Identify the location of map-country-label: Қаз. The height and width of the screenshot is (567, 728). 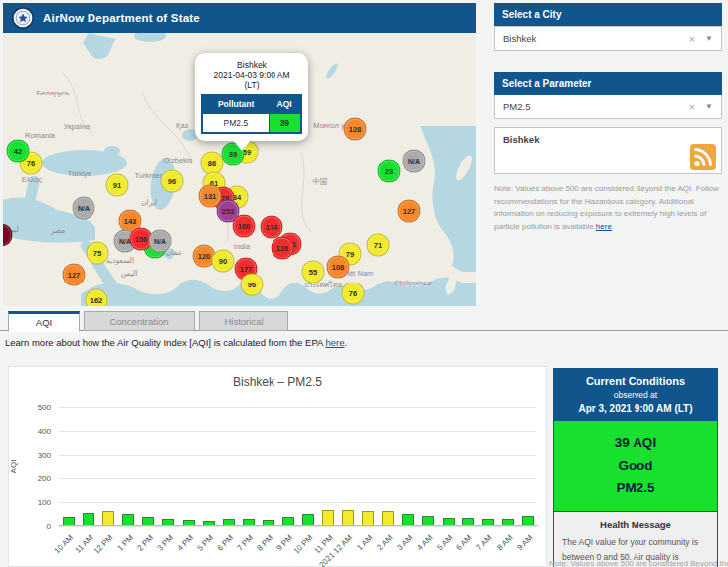
(182, 125).